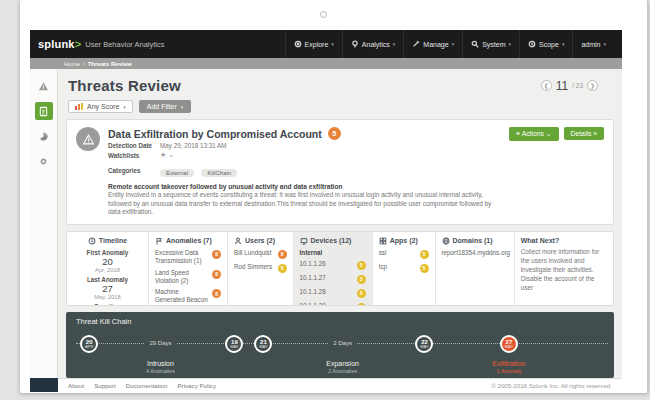 The height and width of the screenshot is (400, 650). What do you see at coordinates (404, 254) in the screenshot?
I see `app-item: ssl5` at bounding box center [404, 254].